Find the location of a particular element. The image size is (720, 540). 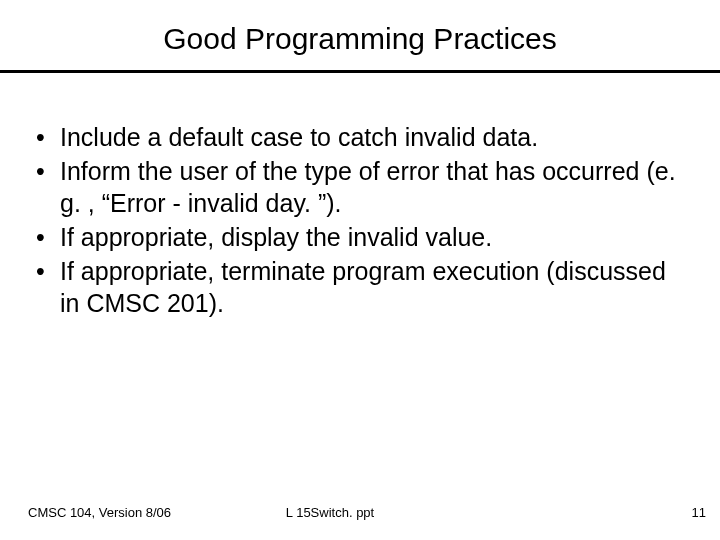

footer-page-number: 11 is located at coordinates (699, 512).